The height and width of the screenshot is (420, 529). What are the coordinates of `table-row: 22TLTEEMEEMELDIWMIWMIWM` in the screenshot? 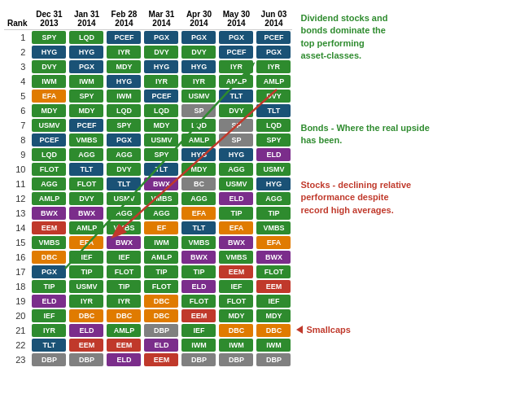 It's located at (148, 345).